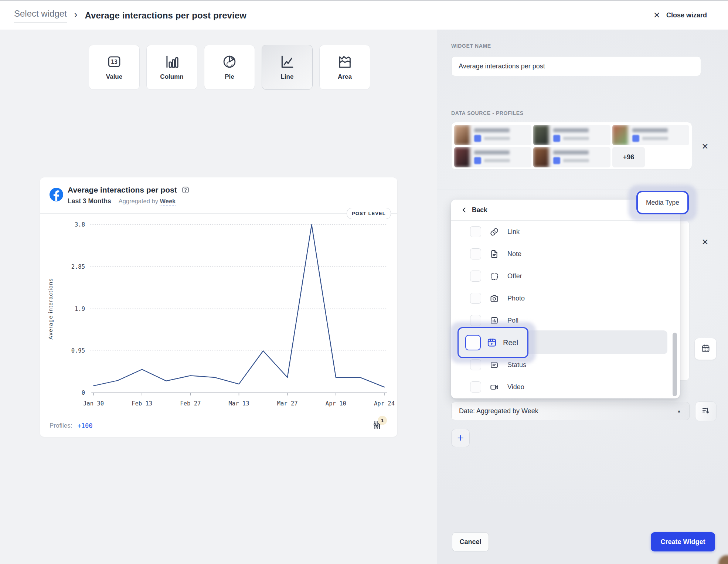 The width and height of the screenshot is (728, 564). What do you see at coordinates (663, 203) in the screenshot?
I see `media-type-spotlight: Media Type` at bounding box center [663, 203].